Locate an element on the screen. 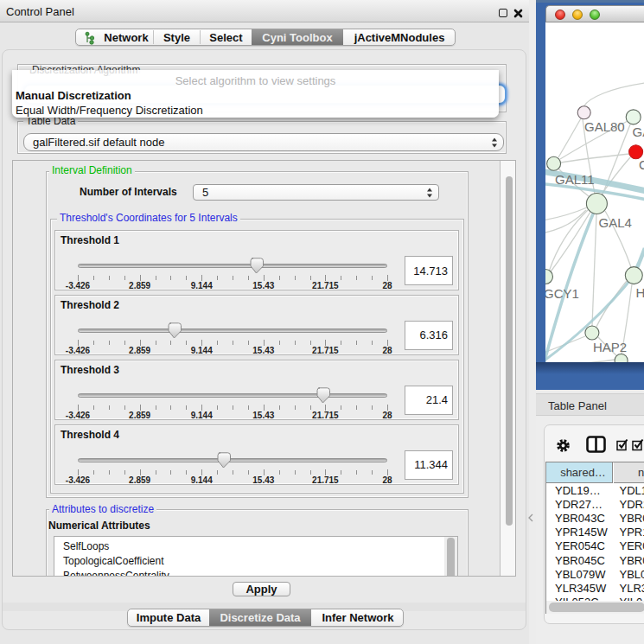 The height and width of the screenshot is (644, 644). svg-text: GAL4 is located at coordinates (615, 223).